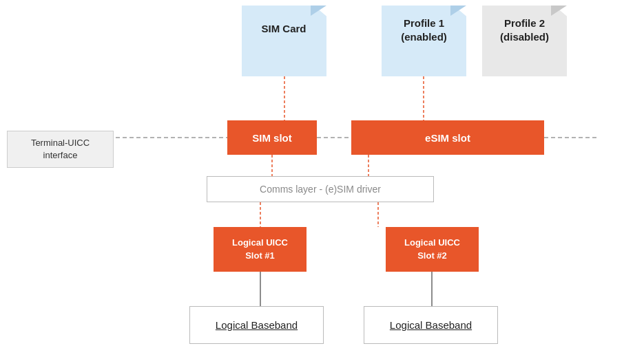 Image resolution: width=644 pixels, height=357 pixels. Describe the element at coordinates (448, 138) in the screenshot. I see `esim-slot-box: eSIM slot` at that location.